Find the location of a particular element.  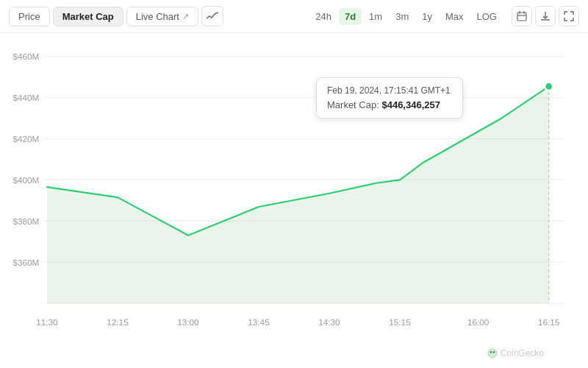

svg-text: 16:00 is located at coordinates (478, 322).